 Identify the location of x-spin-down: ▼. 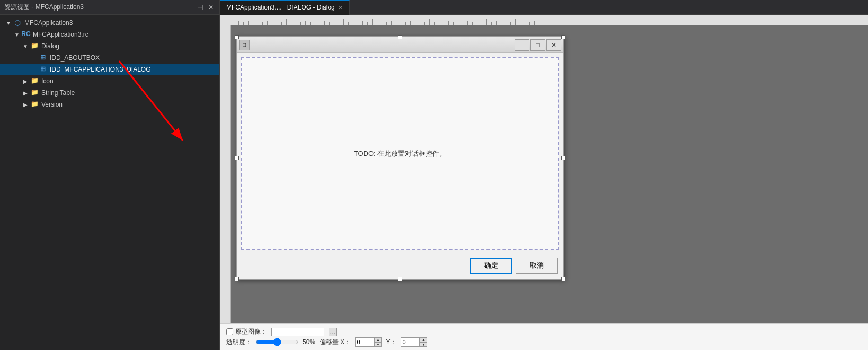
(378, 345).